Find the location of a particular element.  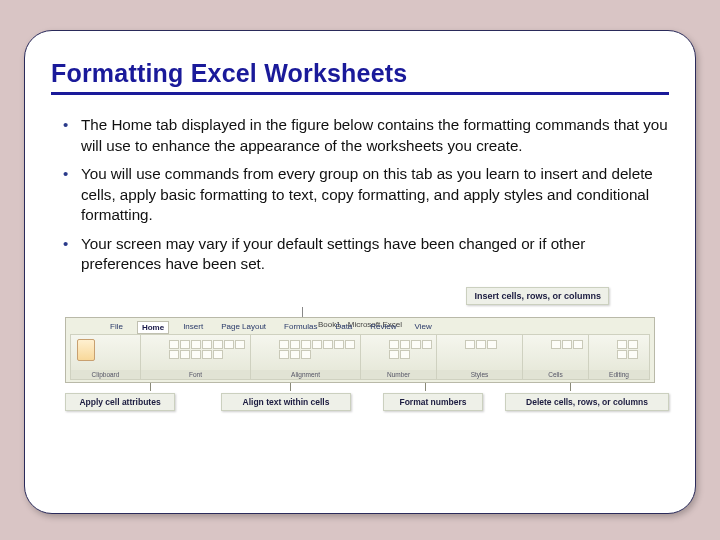

callout-top-row: Insert cells, rows, or columns is located at coordinates (360, 296).